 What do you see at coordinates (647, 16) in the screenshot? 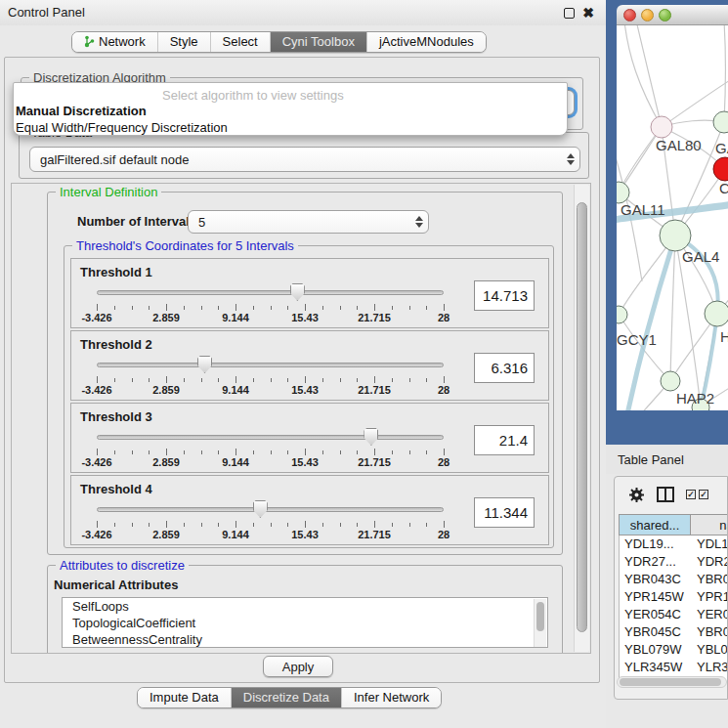
I see `minimize-traffic-light-icon` at bounding box center [647, 16].